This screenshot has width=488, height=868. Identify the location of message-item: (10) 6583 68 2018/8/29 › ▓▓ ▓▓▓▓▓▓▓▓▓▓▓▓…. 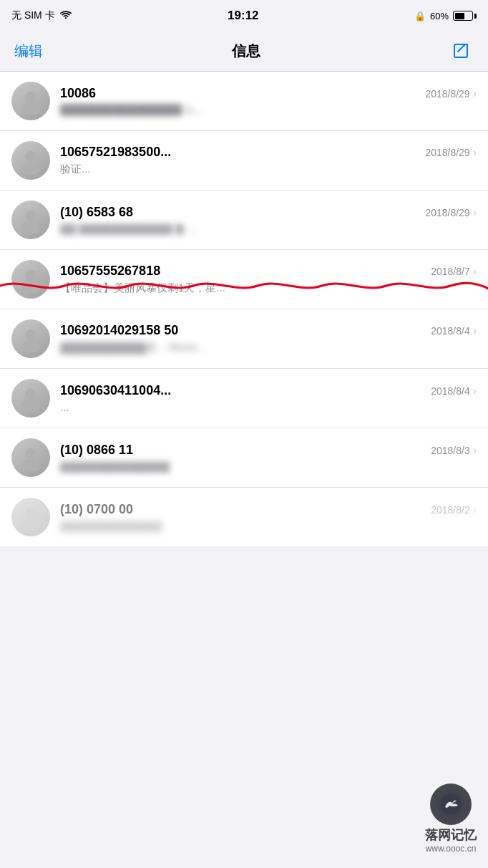
(244, 221).